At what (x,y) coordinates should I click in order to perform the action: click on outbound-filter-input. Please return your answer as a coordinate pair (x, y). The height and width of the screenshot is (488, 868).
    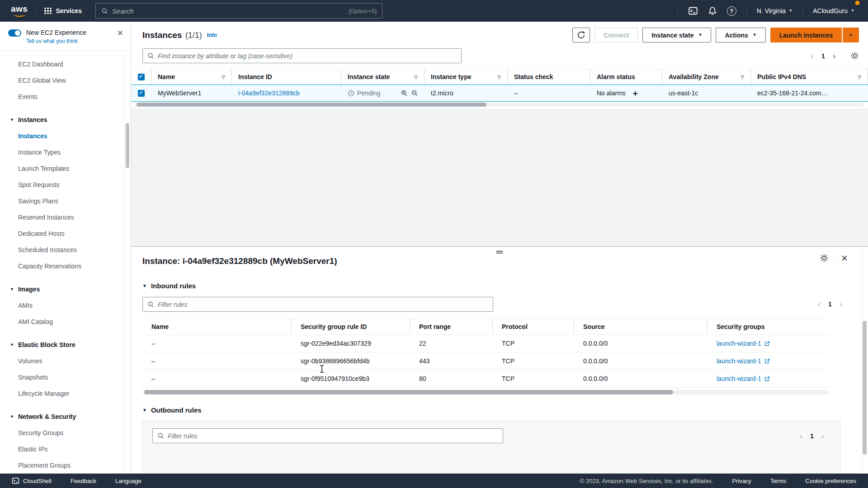
    Looking at the image, I should click on (333, 436).